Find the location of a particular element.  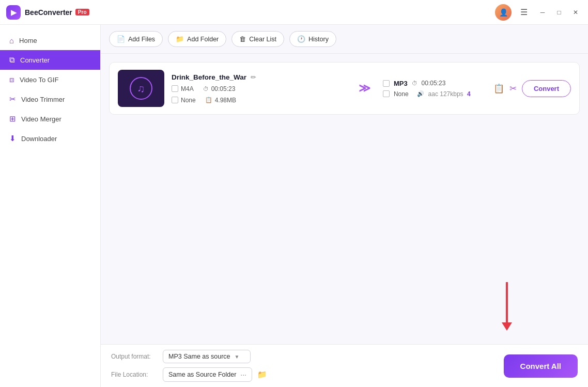

output-subtitle-checkbox is located at coordinates (386, 94).